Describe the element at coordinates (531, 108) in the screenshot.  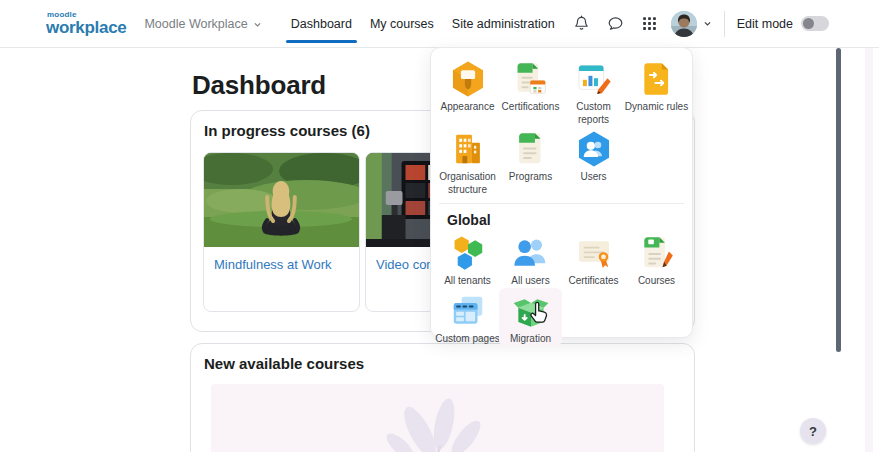
I see `menu-item-label: Certifications` at that location.